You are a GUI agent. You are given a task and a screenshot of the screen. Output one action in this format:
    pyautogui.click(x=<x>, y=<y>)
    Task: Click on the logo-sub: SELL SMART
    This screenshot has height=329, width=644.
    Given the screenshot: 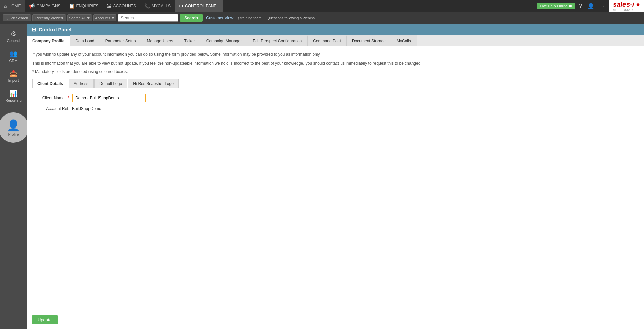 What is the action you would take?
    pyautogui.click(x=627, y=10)
    